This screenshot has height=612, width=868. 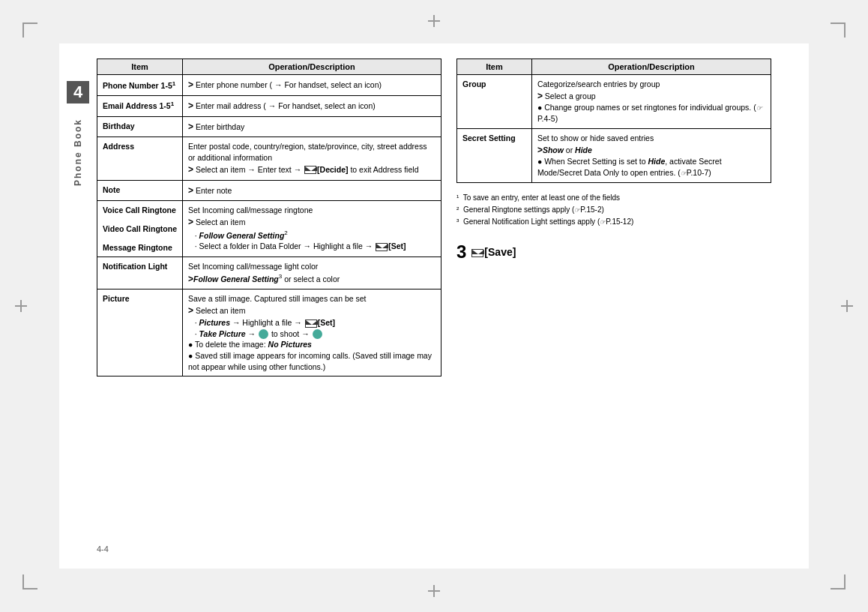 What do you see at coordinates (103, 549) in the screenshot?
I see `page-number: 4-4` at bounding box center [103, 549].